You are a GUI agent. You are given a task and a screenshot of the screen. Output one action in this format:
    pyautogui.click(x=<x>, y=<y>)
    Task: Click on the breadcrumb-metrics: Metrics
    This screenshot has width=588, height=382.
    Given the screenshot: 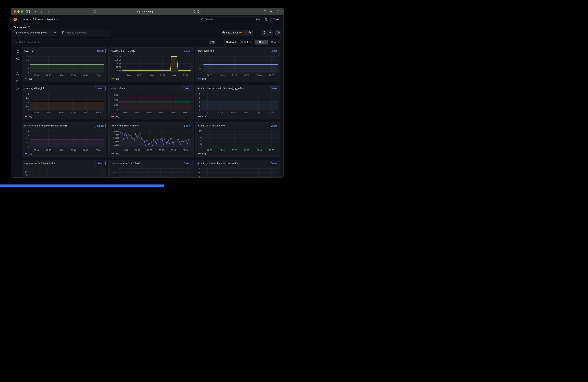 What is the action you would take?
    pyautogui.click(x=51, y=19)
    